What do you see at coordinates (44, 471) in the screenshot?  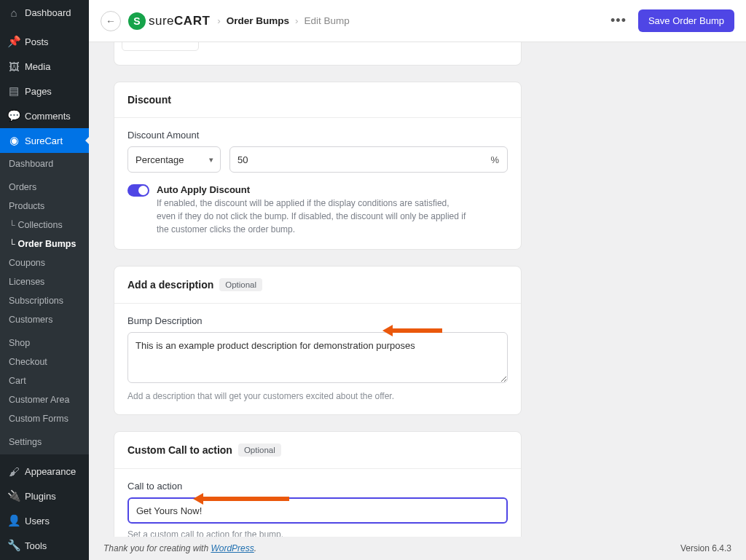 I see `sidebar-item-appearance: 🖌Appearance` at bounding box center [44, 471].